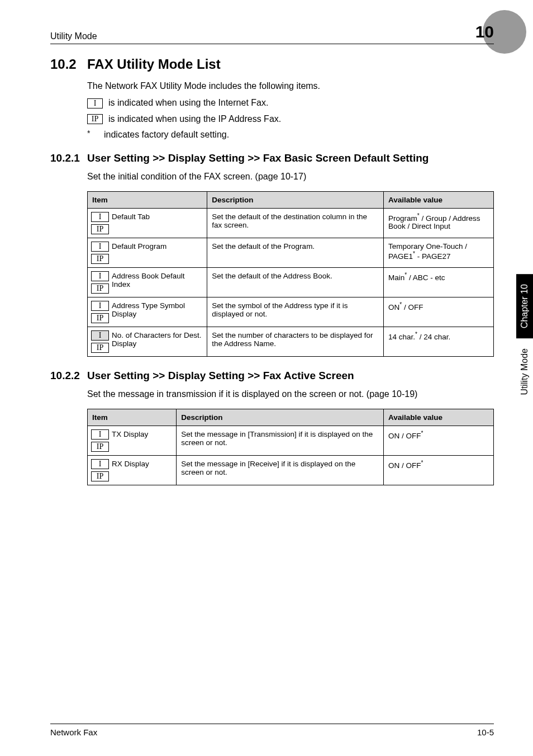  What do you see at coordinates (159, 282) in the screenshot?
I see `row-item: Address Book Default Index` at bounding box center [159, 282].